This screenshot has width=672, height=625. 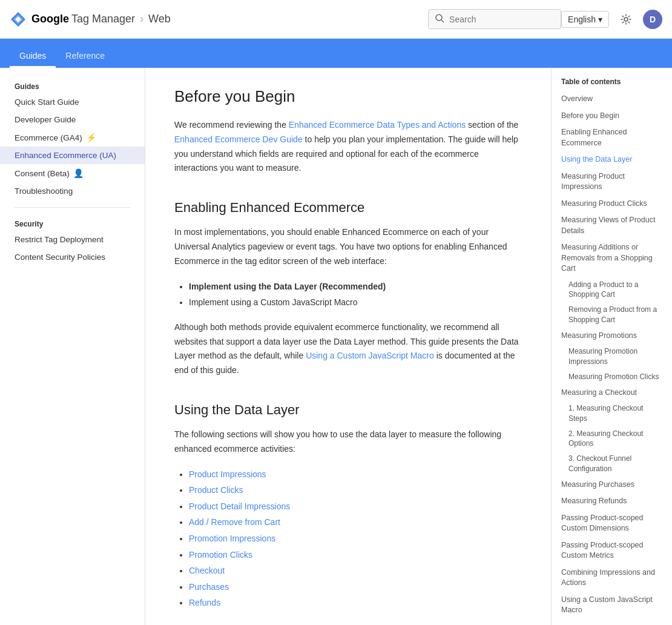 What do you see at coordinates (355, 491) in the screenshot?
I see `list-item-product-clicks: Product Clicks` at bounding box center [355, 491].